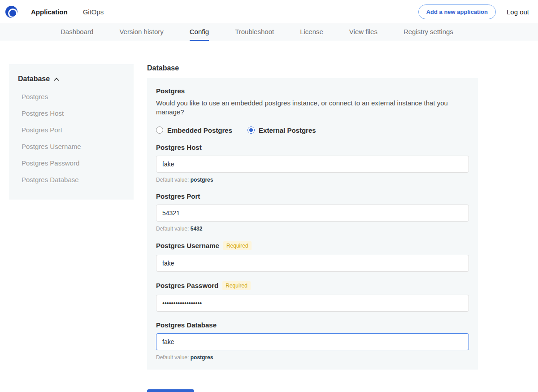 Image resolution: width=538 pixels, height=392 pixels. I want to click on field-label-postgres-host: Postgres Host, so click(312, 147).